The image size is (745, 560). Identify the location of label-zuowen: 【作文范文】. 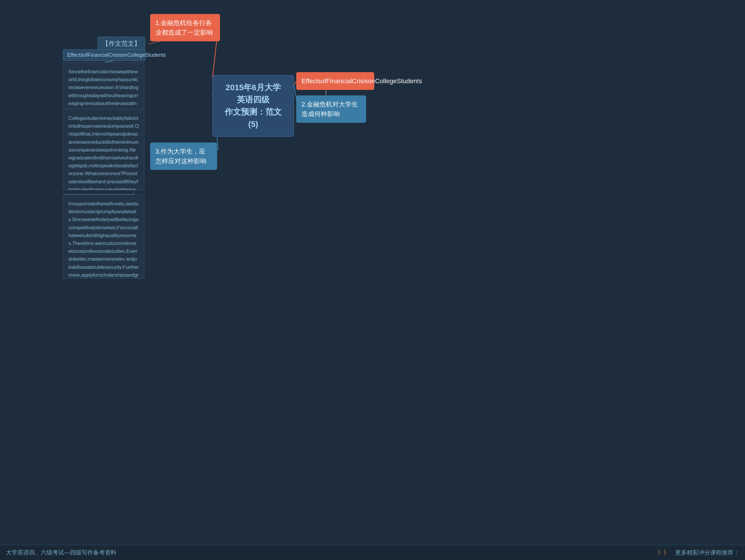
(121, 44).